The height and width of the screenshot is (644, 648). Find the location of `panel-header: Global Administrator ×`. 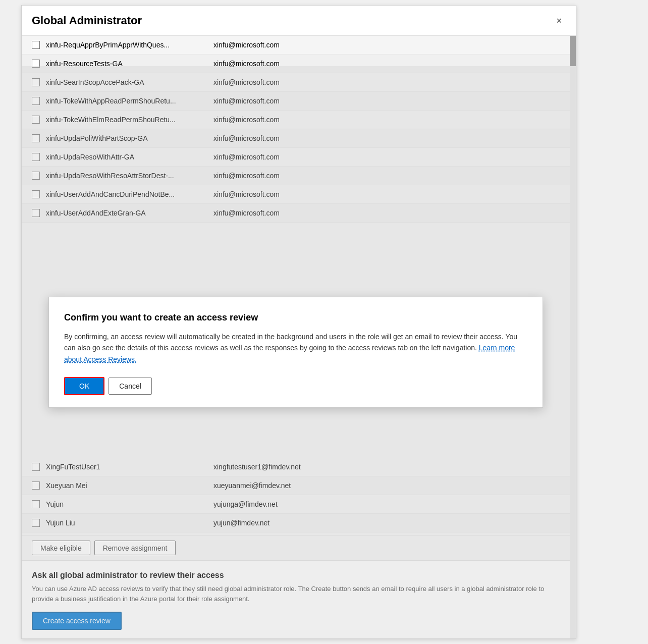

panel-header: Global Administrator × is located at coordinates (299, 21).